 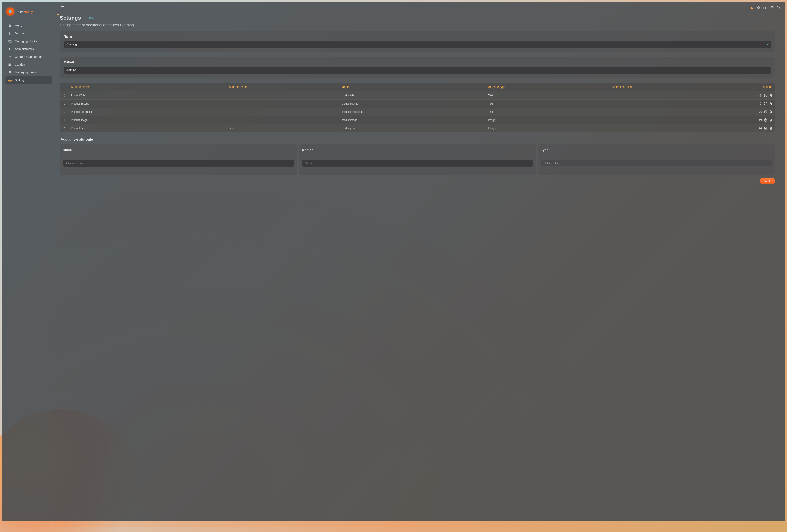 I want to click on page-title: Settings, so click(x=70, y=18).